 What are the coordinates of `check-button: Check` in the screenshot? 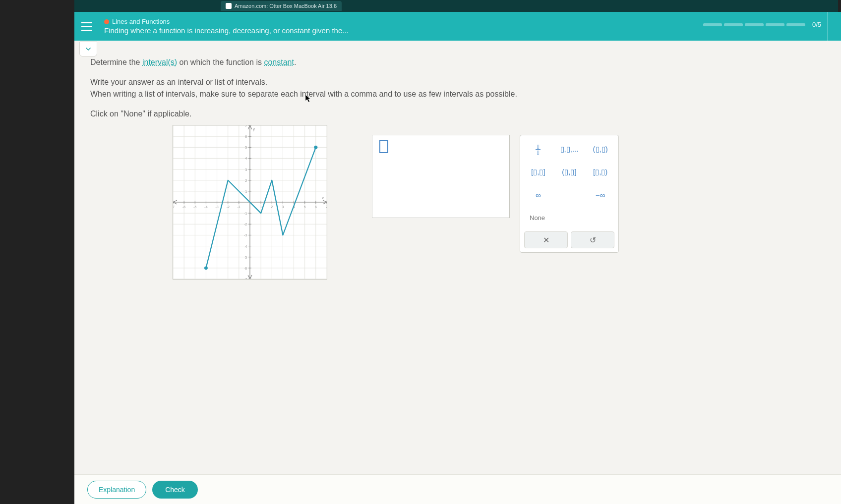 It's located at (175, 490).